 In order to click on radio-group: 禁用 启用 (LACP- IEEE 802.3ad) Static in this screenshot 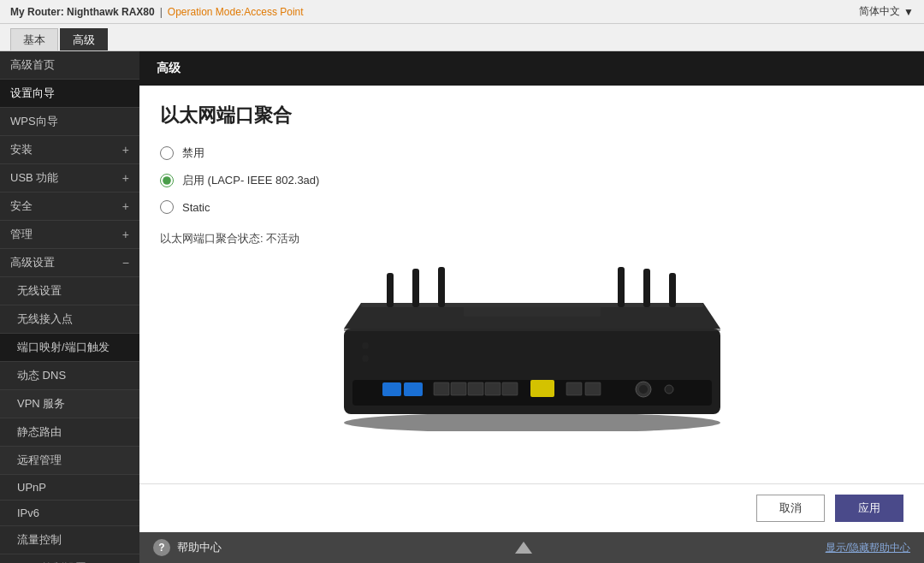, I will do `click(532, 180)`.